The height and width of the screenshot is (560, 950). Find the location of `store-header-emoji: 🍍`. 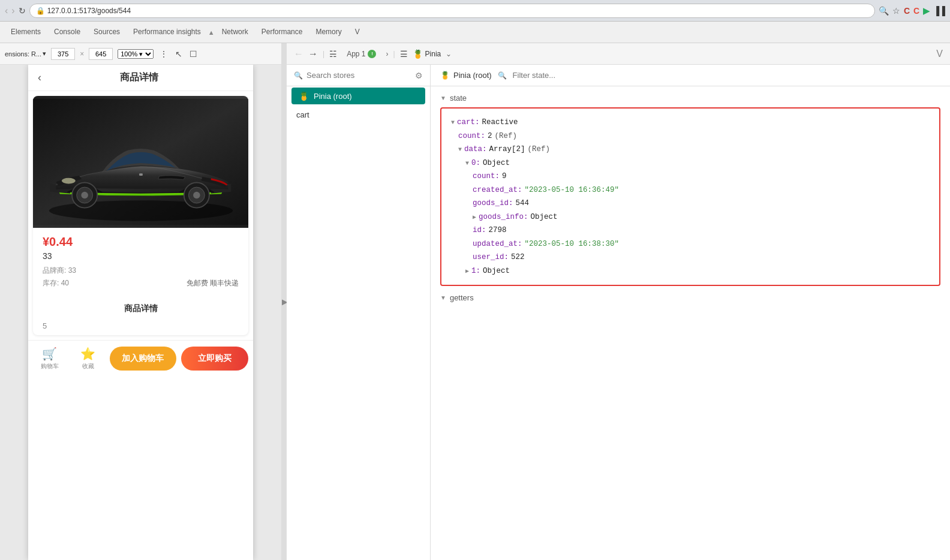

store-header-emoji: 🍍 is located at coordinates (445, 76).